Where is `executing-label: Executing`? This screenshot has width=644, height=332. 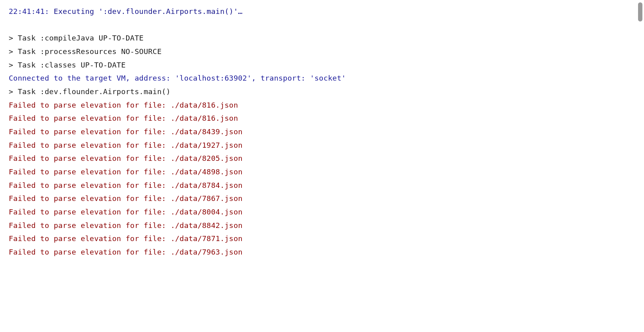 executing-label: Executing is located at coordinates (76, 11).